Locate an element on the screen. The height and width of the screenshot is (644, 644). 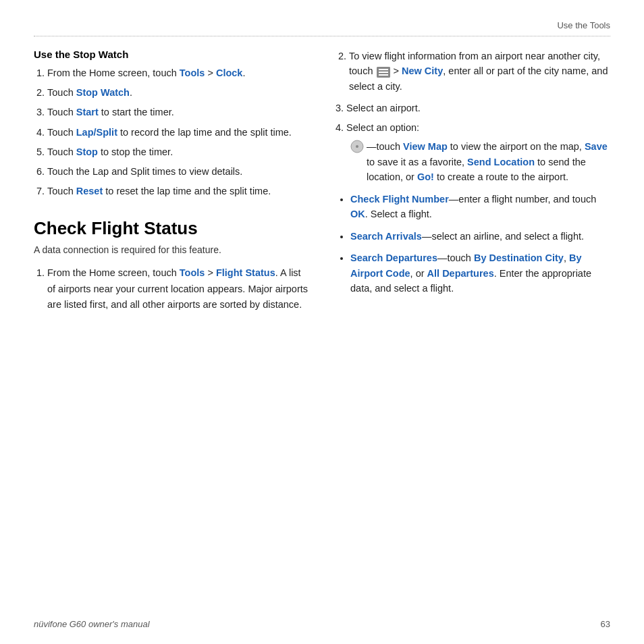
options-list: —touch View Map to view the airport on t… is located at coordinates (473, 217).